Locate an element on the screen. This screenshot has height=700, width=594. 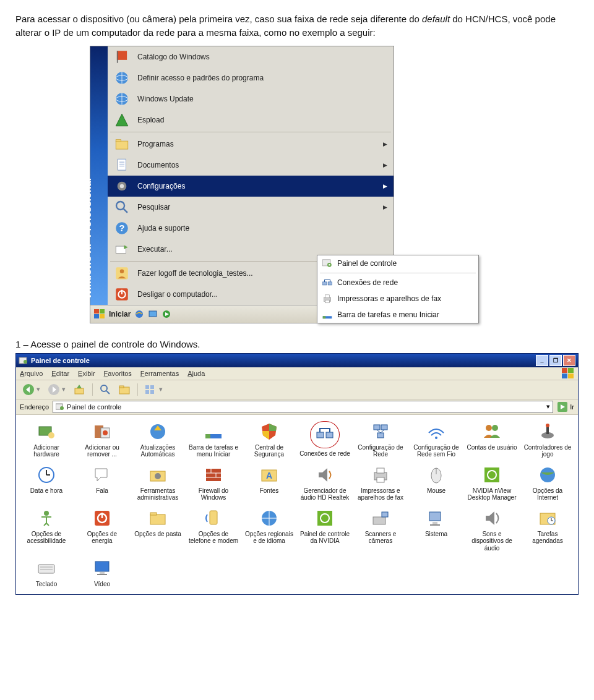
start-menu-item: ?Ajuda e suporte is located at coordinates (251, 228).